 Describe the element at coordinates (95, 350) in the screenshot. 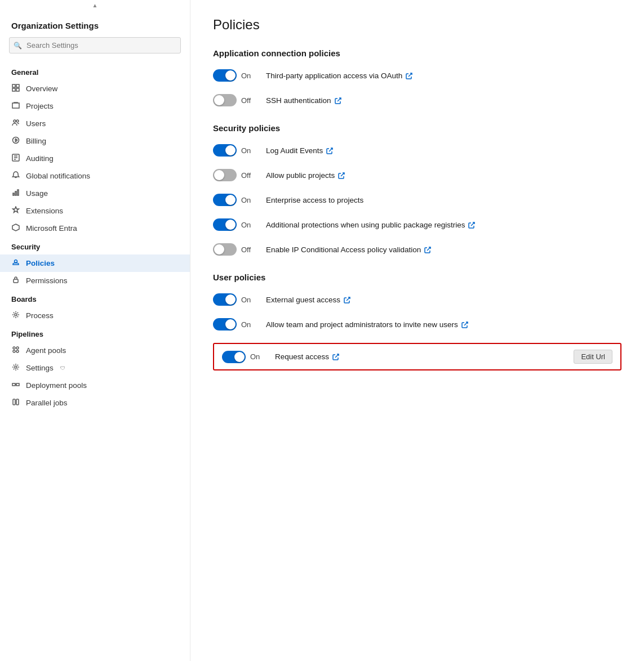

I see `sidebar-item-agent-pools: Agent pools` at that location.